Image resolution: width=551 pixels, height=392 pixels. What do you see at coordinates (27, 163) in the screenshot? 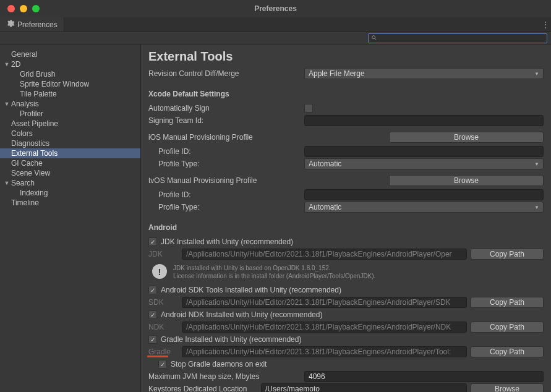
I see `sidebar-item-label: GI Cache` at bounding box center [27, 163].